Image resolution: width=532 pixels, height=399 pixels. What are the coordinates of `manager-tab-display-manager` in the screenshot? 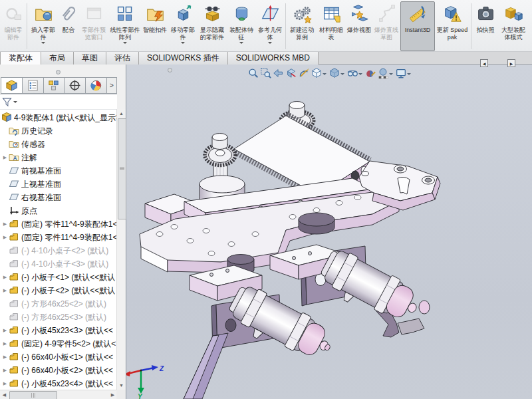 It's located at (96, 85).